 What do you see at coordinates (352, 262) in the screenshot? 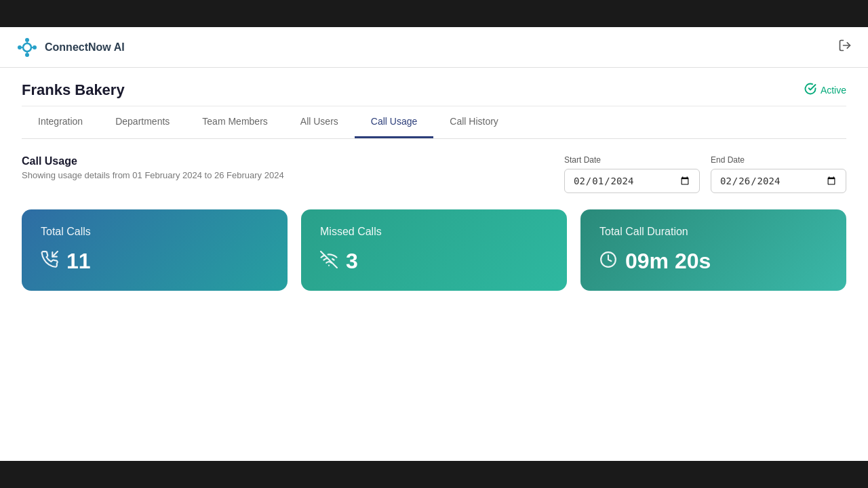
I see `missed-calls-value: 3` at bounding box center [352, 262].